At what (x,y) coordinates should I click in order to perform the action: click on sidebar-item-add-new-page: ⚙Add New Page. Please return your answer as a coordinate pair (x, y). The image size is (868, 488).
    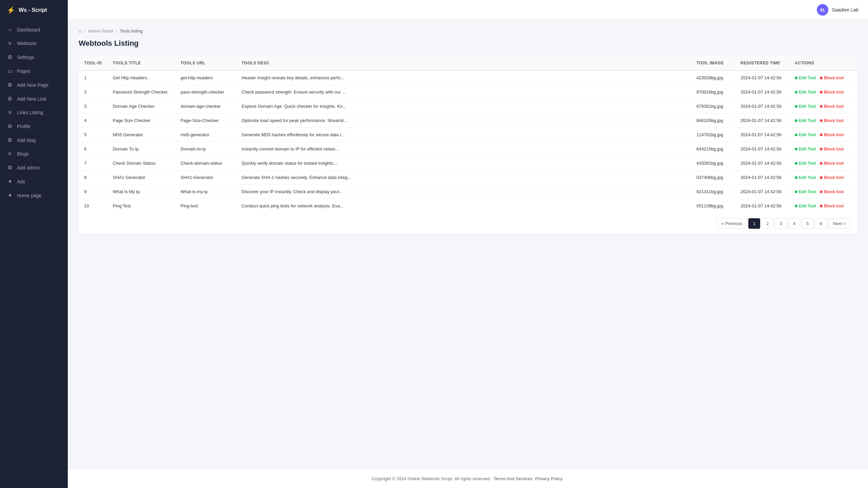
    Looking at the image, I should click on (34, 85).